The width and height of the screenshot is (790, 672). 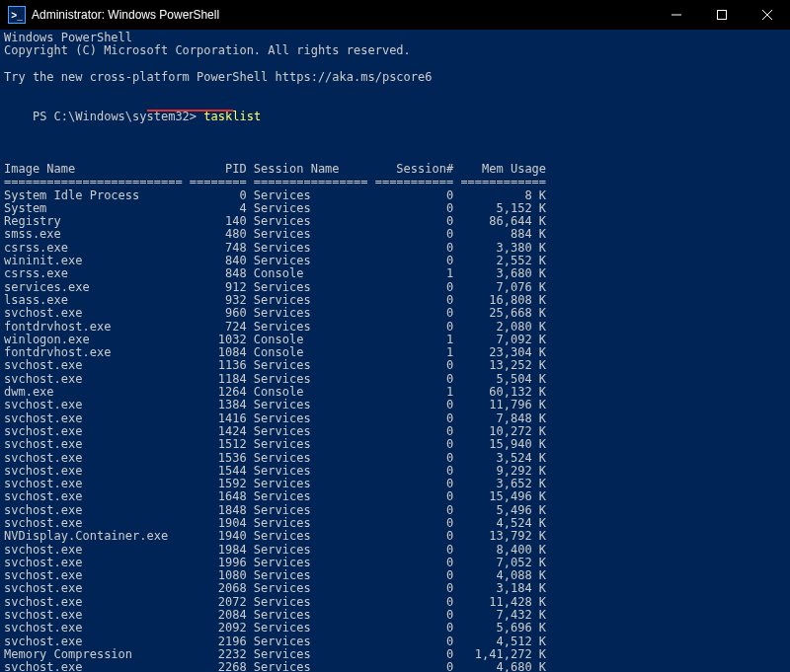 What do you see at coordinates (397, 77) in the screenshot?
I see `try-line: Try the new cross-platform PowerShell ht…` at bounding box center [397, 77].